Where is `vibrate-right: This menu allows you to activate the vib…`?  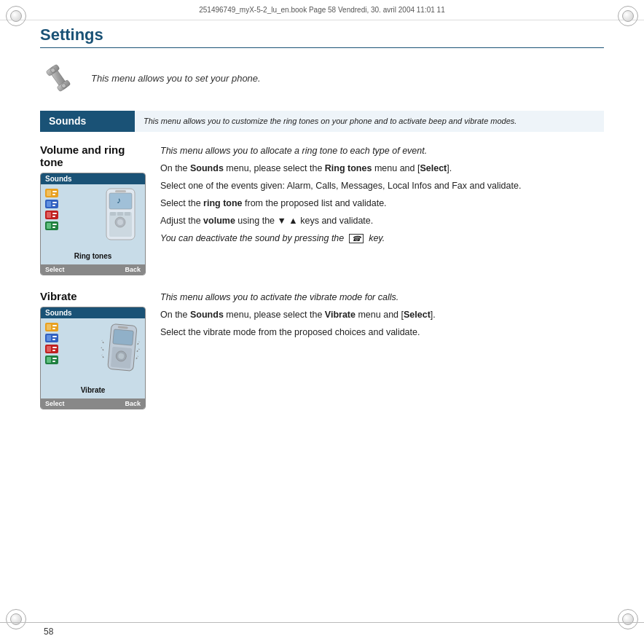
vibrate-right: This menu allows you to activate the vib… is located at coordinates (382, 351).